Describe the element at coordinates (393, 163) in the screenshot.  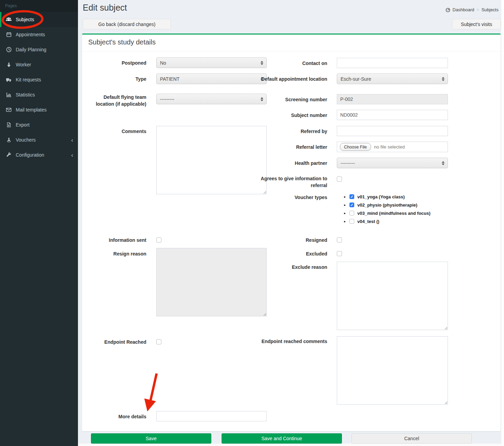
I see `health-partner-select: ---------` at that location.